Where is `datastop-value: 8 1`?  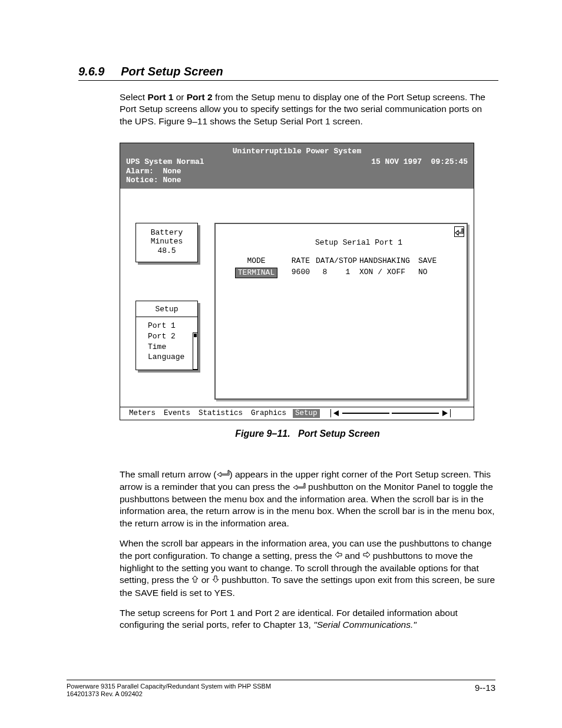
datastop-value: 8 1 is located at coordinates (336, 273).